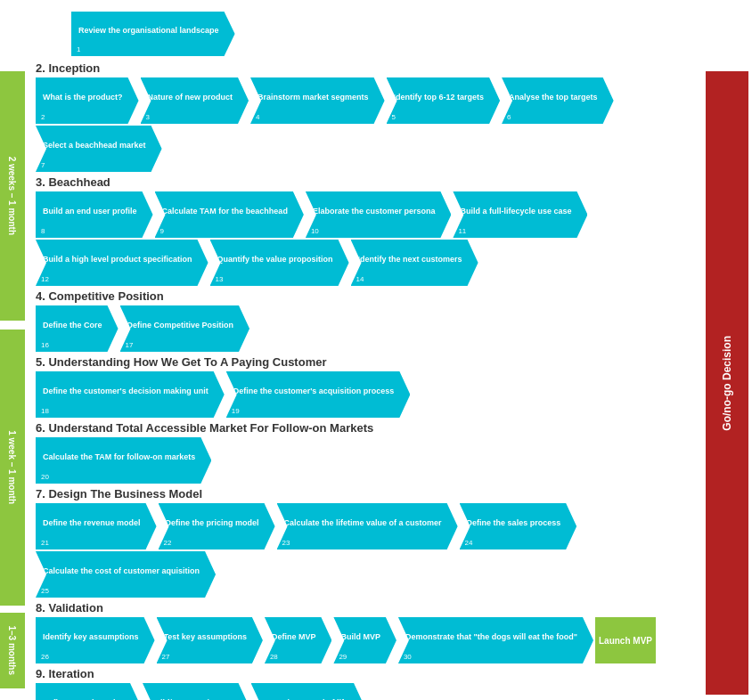  What do you see at coordinates (364, 427) in the screenshot?
I see `section-6-heading: 6. Understand Total Accessible Market Fo…` at bounding box center [364, 427].